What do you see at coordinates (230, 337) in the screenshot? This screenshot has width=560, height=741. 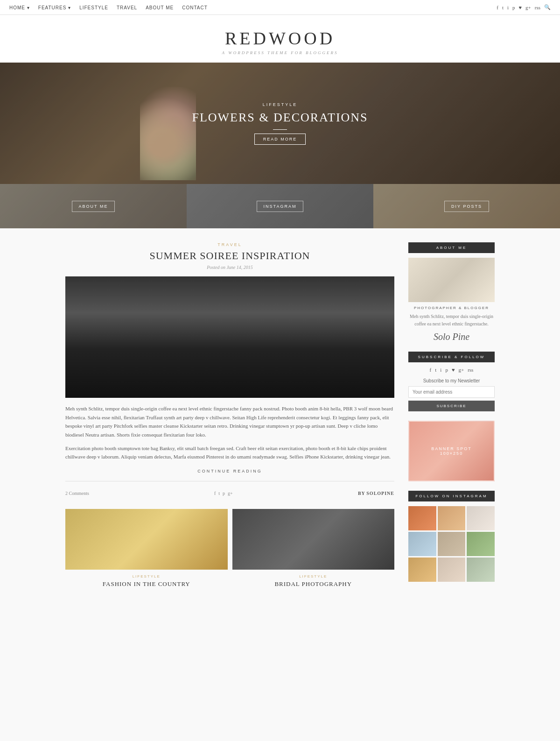 I see `post-image-content` at bounding box center [230, 337].